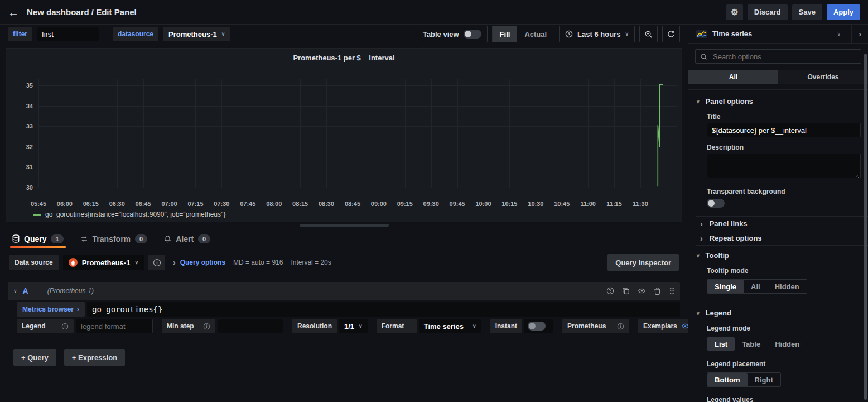 The image size is (868, 402). I want to click on tooltip-section-header: ∨ Tooltip, so click(778, 253).